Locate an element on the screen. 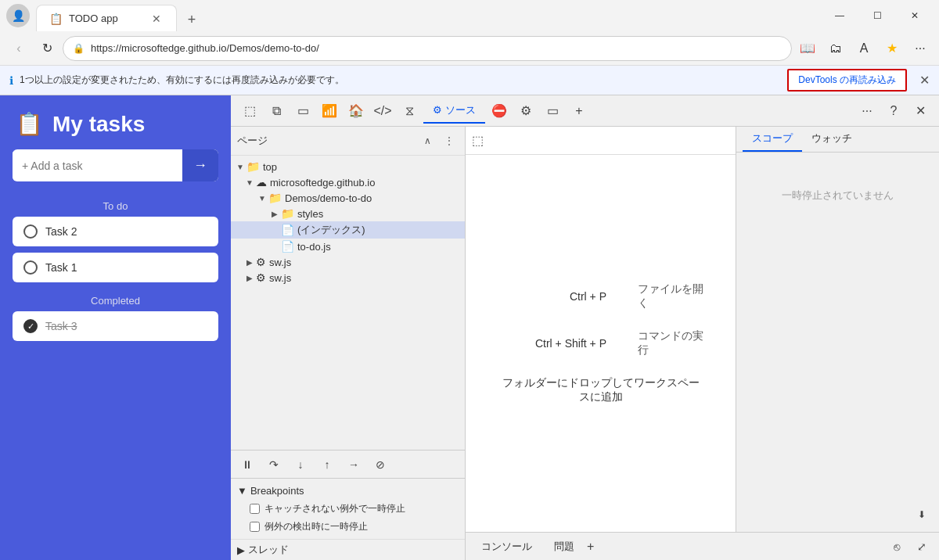 This screenshot has height=560, width=939. url-bar: 🔒 https://microsoftedge.github.io/Demos/… is located at coordinates (427, 48).